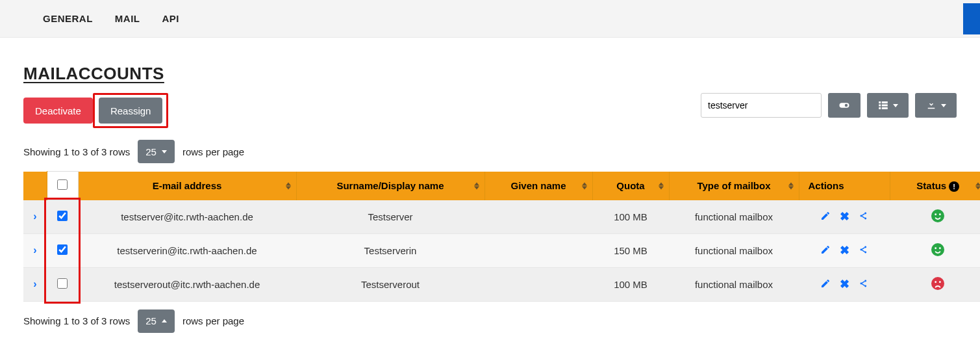 The height and width of the screenshot is (355, 980). What do you see at coordinates (187, 217) in the screenshot?
I see `cell-email: testserver@itc.rwth-aachen.de` at bounding box center [187, 217].